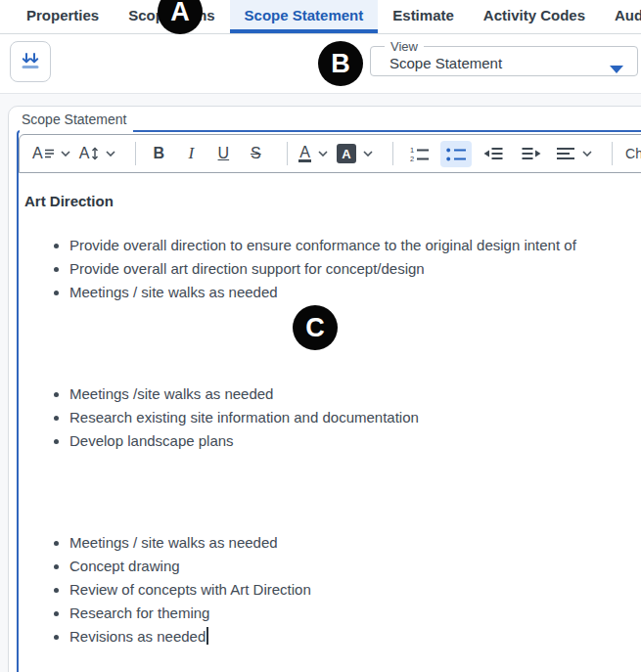 This screenshot has width=641, height=672. I want to click on bullet-item: Provide overall direction to ensure conf…, so click(355, 246).